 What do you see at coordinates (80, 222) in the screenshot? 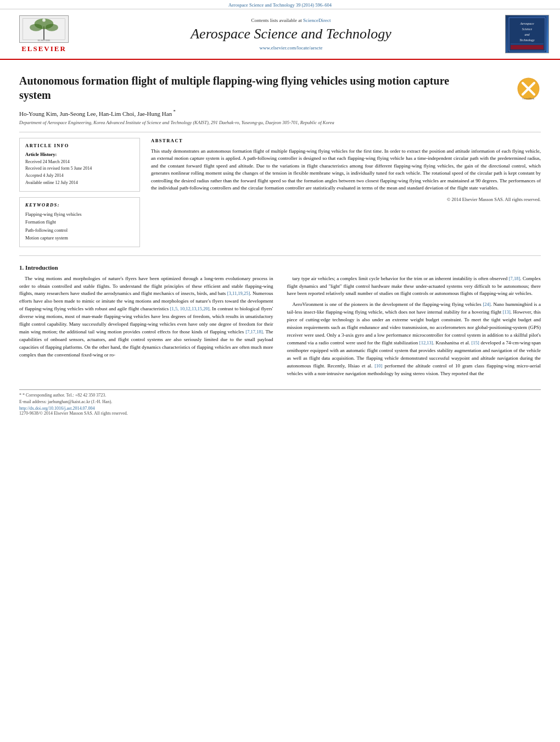
I see `keywords-box: Keywords: Flapping-wing flying vehicles …` at bounding box center [80, 222].